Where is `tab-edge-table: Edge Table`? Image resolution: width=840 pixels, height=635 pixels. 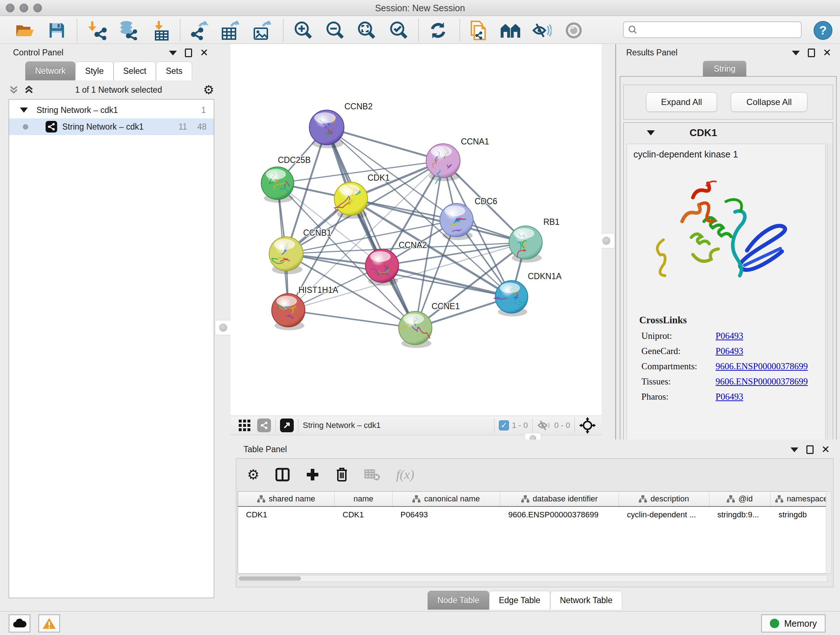 tab-edge-table: Edge Table is located at coordinates (519, 600).